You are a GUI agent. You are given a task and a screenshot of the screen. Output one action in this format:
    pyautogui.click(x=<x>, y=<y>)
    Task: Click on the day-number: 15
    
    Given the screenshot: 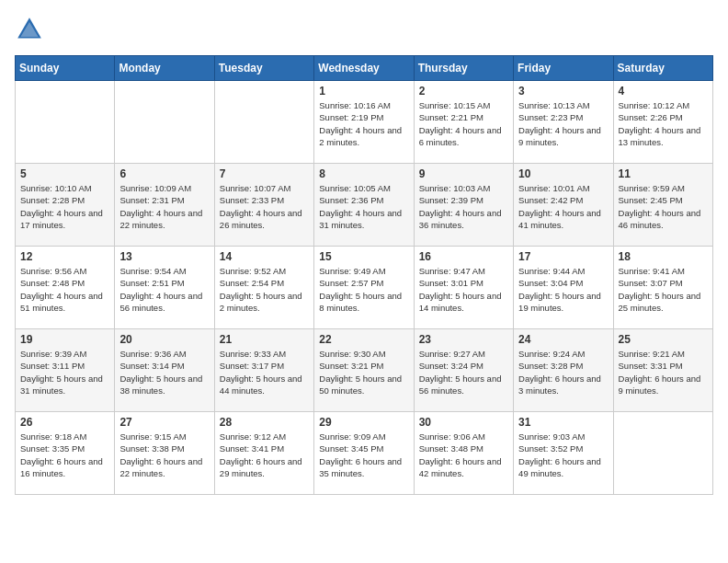 What is the action you would take?
    pyautogui.click(x=364, y=257)
    